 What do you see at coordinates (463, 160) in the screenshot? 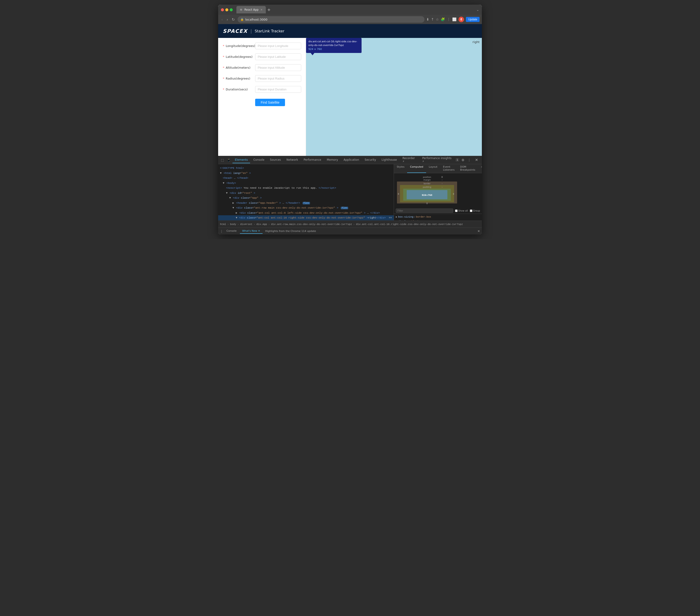
I see `settings-icon: ⚙` at bounding box center [463, 160].